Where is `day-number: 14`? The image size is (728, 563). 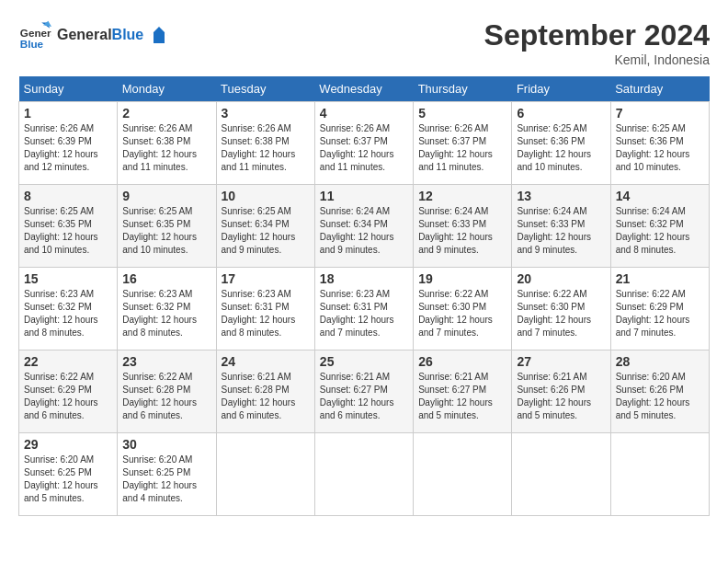 day-number: 14 is located at coordinates (660, 196).